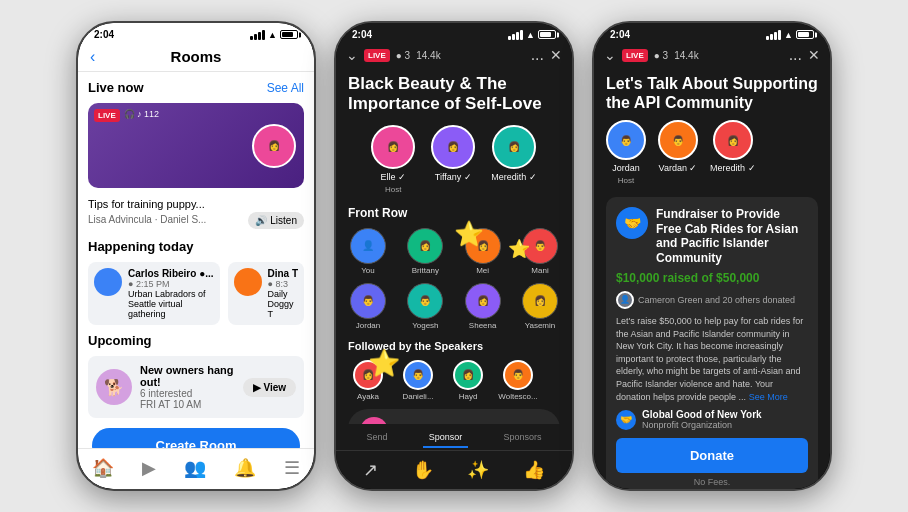  I want to click on upcoming-avatar: 🐕, so click(114, 387).